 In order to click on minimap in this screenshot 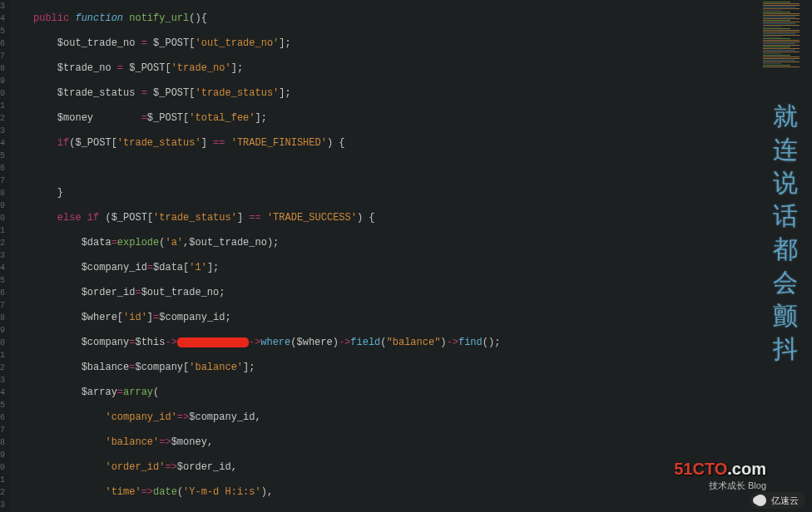, I will do `click(785, 52)`.